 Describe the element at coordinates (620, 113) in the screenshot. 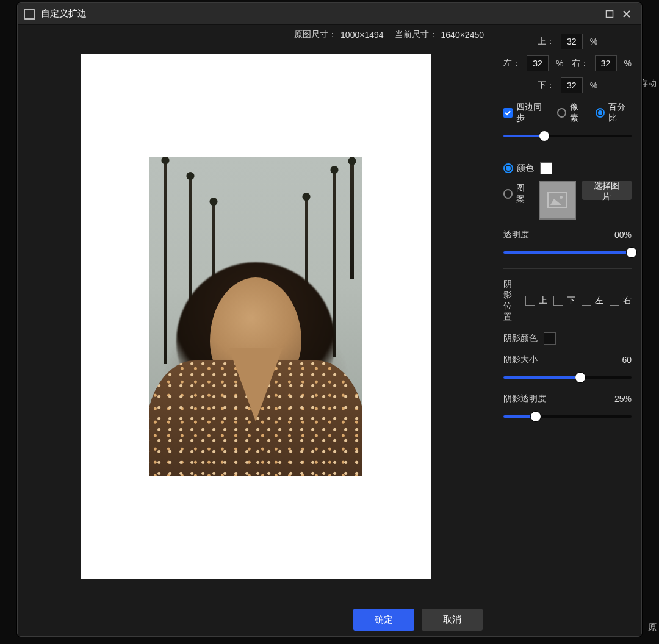

I see `unit-percent-label: 百分比` at that location.